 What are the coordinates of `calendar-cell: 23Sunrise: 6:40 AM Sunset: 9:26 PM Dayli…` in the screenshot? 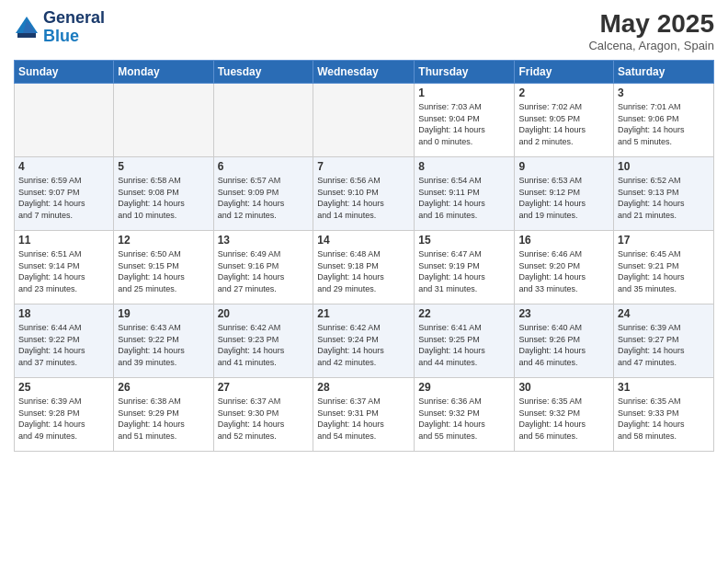 It's located at (564, 341).